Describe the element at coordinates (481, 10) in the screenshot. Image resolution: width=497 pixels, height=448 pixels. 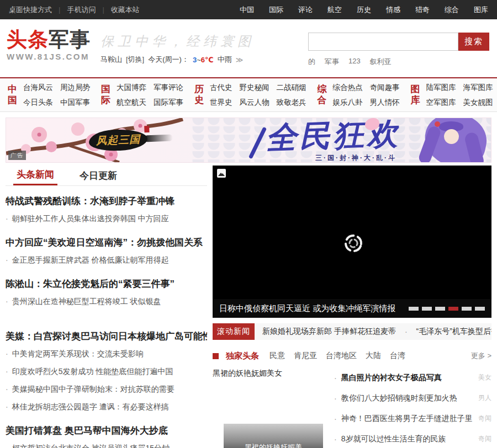
I see `topnav-gallery: 图库` at that location.